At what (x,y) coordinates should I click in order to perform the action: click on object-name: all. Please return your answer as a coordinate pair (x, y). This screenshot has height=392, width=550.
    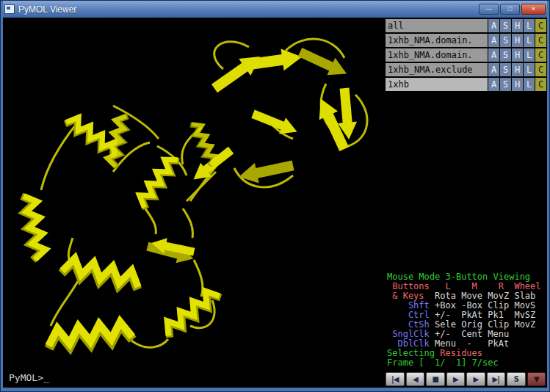
    Looking at the image, I should click on (436, 26).